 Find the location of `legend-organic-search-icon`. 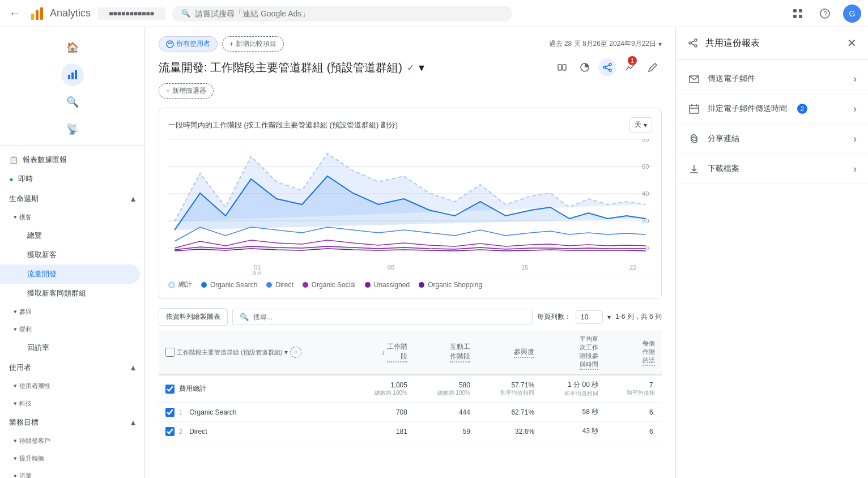

legend-organic-search-icon is located at coordinates (204, 285).